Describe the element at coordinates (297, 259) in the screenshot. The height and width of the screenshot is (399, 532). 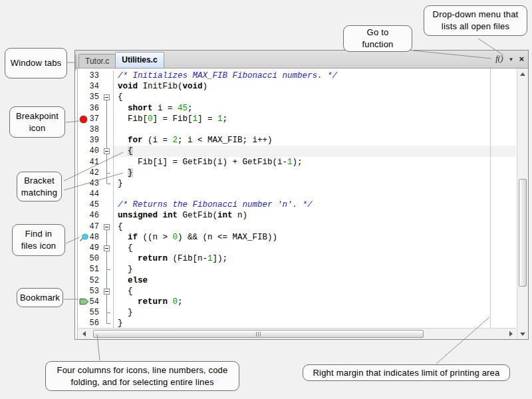
I see `code-line-50: 50 return (Fib[n-1]);` at that location.